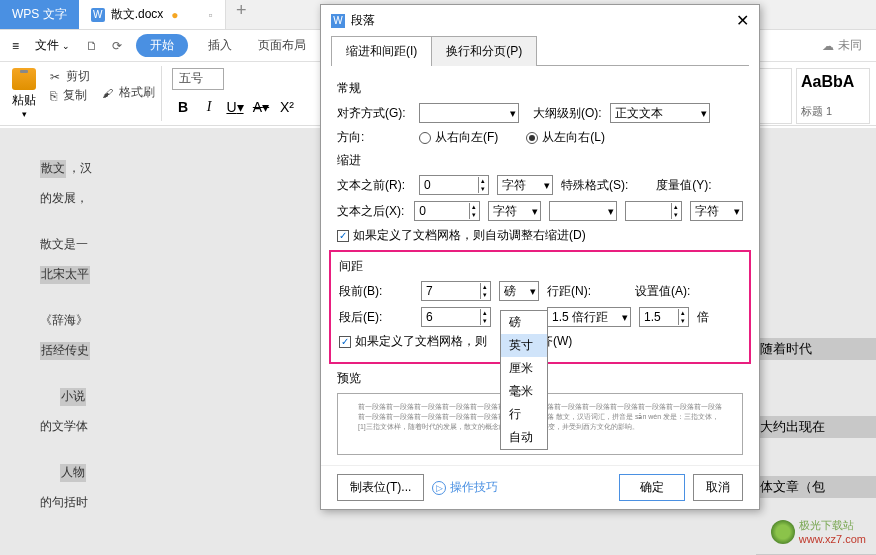 The height and width of the screenshot is (555, 876). What do you see at coordinates (816, 487) in the screenshot?
I see `snippet-3: 体文章（包` at bounding box center [816, 487].